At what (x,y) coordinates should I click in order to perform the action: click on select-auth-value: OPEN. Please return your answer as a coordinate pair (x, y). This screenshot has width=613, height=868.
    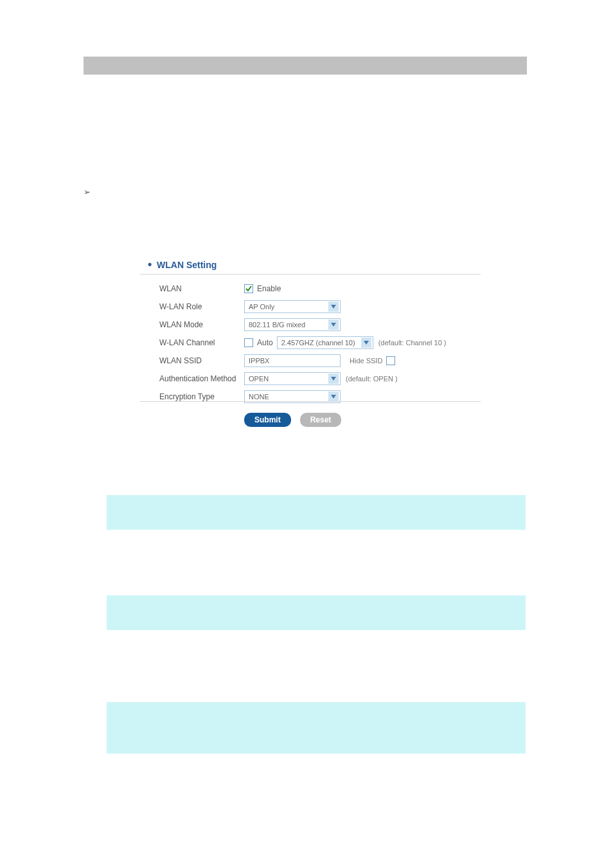
    Looking at the image, I should click on (258, 379).